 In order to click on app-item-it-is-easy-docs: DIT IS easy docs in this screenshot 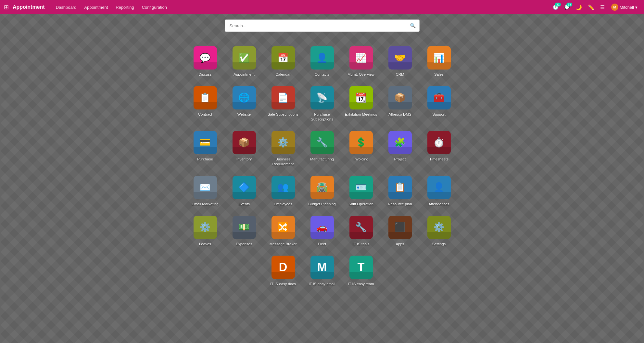, I will do `click(283, 271)`.